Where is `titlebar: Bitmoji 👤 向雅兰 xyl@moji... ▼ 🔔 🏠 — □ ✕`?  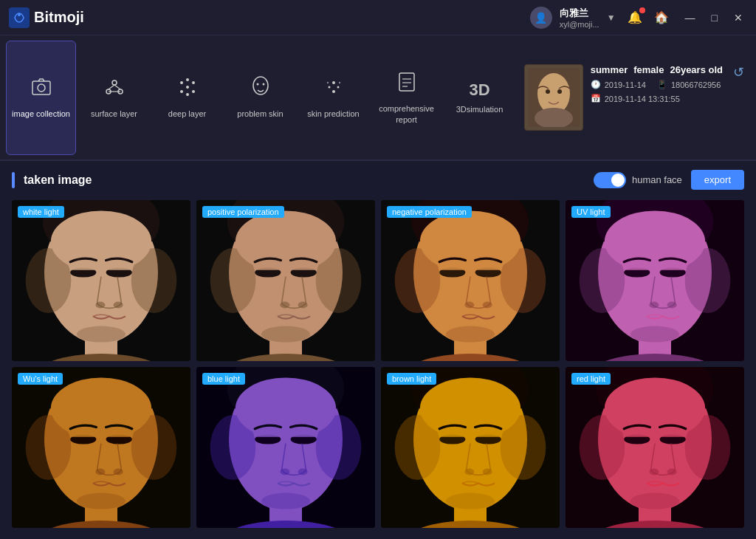
titlebar: Bitmoji 👤 向雅兰 xyl@moji... ▼ 🔔 🏠 — □ ✕ is located at coordinates (378, 18).